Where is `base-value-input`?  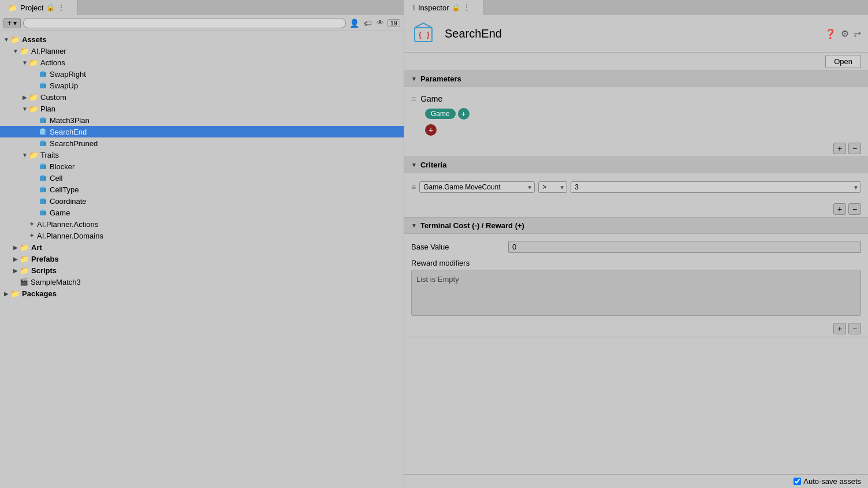 base-value-input is located at coordinates (685, 247).